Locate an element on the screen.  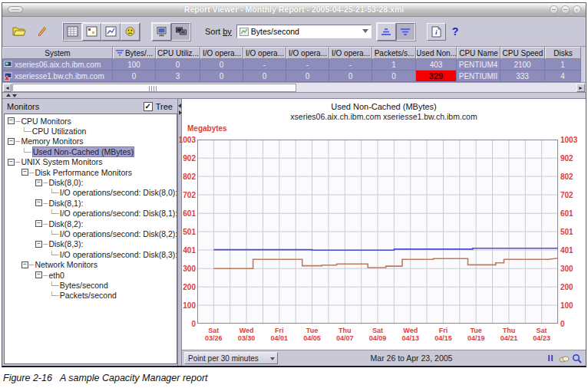
tree-item-label: UNIX System Monitors is located at coordinates (61, 162).